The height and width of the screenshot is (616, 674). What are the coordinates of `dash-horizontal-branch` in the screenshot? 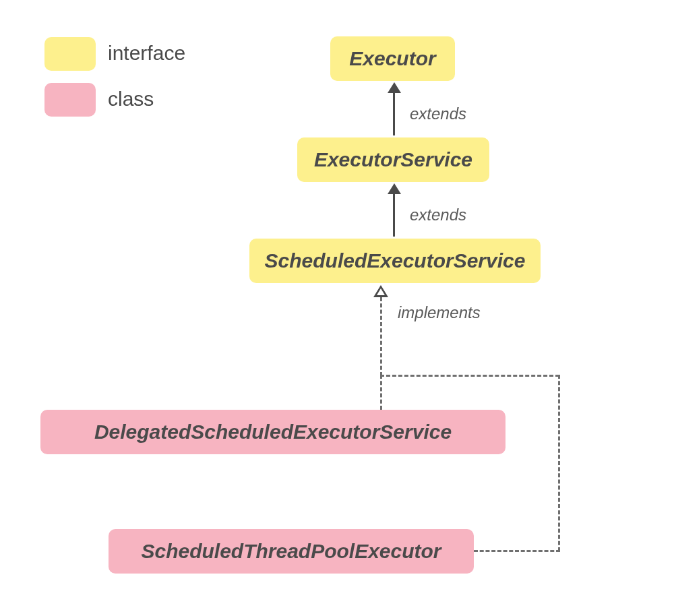 It's located at (470, 376).